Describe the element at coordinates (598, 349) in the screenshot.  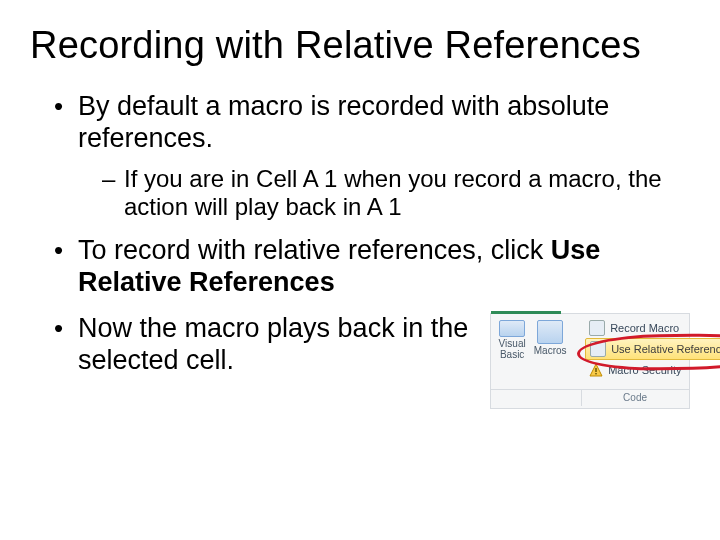
I see `use-relative-references-icon` at that location.